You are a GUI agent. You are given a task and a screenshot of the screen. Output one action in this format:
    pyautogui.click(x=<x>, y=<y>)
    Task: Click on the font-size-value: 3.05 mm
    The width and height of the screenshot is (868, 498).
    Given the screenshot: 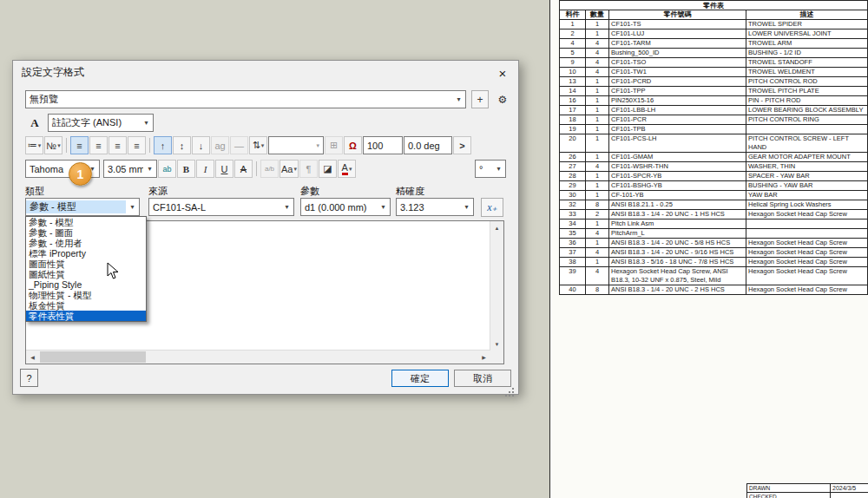 What is the action you would take?
    pyautogui.click(x=123, y=169)
    